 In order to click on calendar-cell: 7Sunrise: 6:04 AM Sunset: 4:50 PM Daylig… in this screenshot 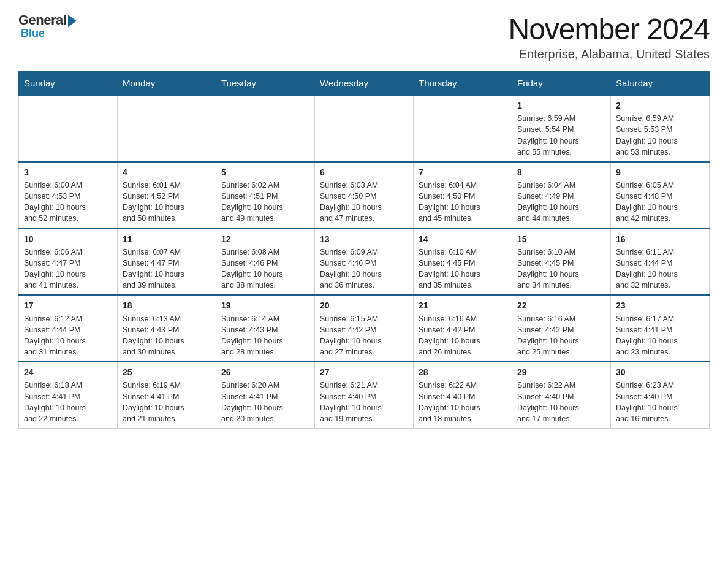, I will do `click(463, 195)`.